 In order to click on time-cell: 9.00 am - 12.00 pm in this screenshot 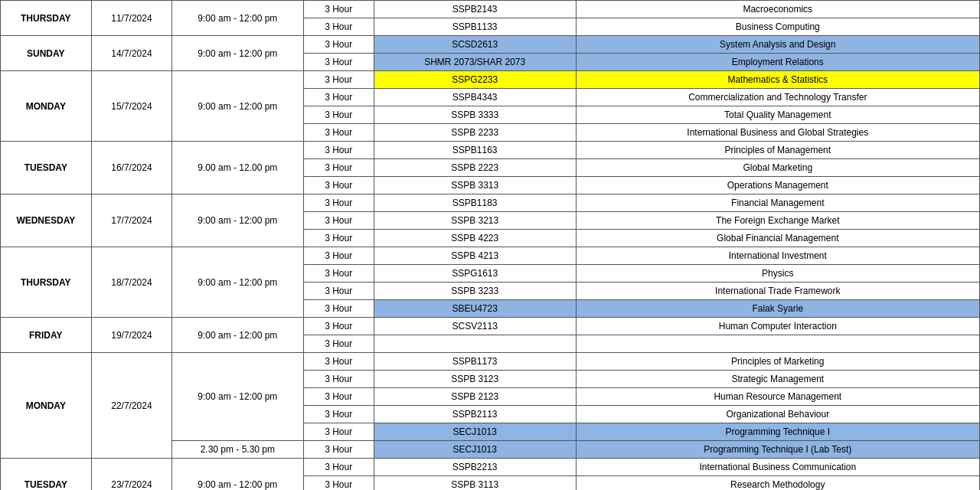, I will do `click(237, 168)`.